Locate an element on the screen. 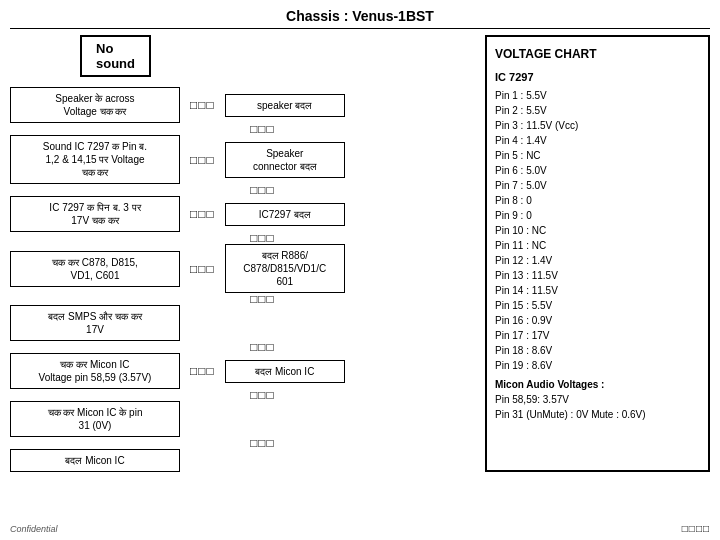  pin-entry: Pin 19 : 8.6V is located at coordinates (598, 366).